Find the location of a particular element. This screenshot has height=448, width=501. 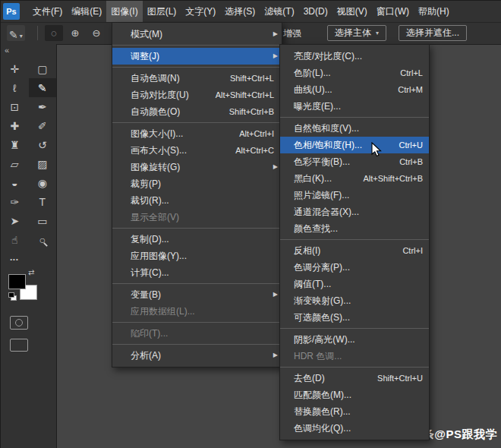

clone-stamp-tool: ♜ is located at coordinates (15, 144).